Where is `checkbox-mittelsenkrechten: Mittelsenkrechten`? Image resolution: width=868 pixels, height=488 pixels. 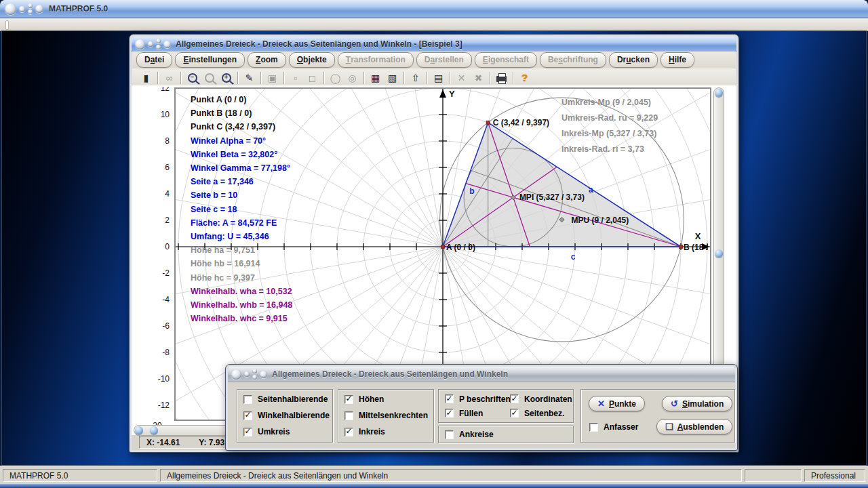 checkbox-mittelsenkrechten: Mittelsenkrechten is located at coordinates (386, 415).